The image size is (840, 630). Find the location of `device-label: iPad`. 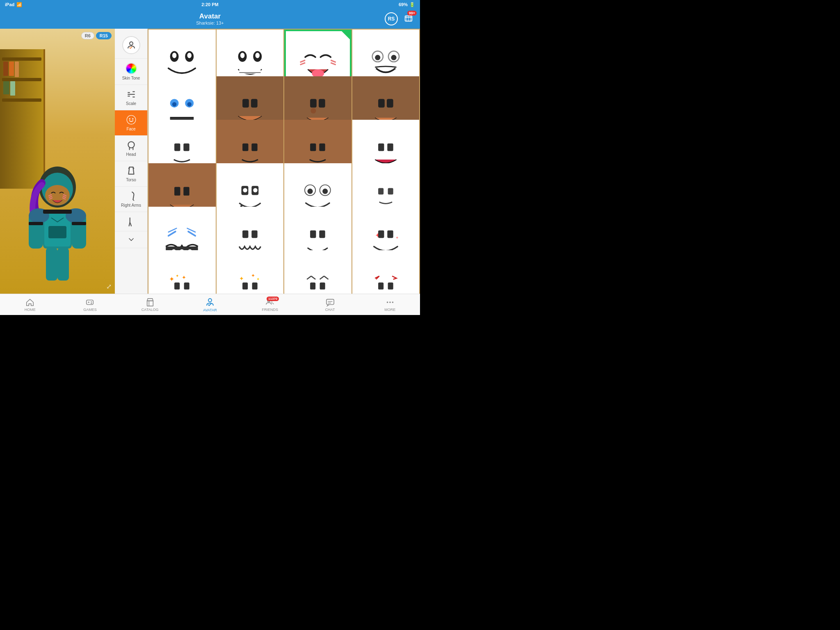

device-label: iPad is located at coordinates (10, 5).